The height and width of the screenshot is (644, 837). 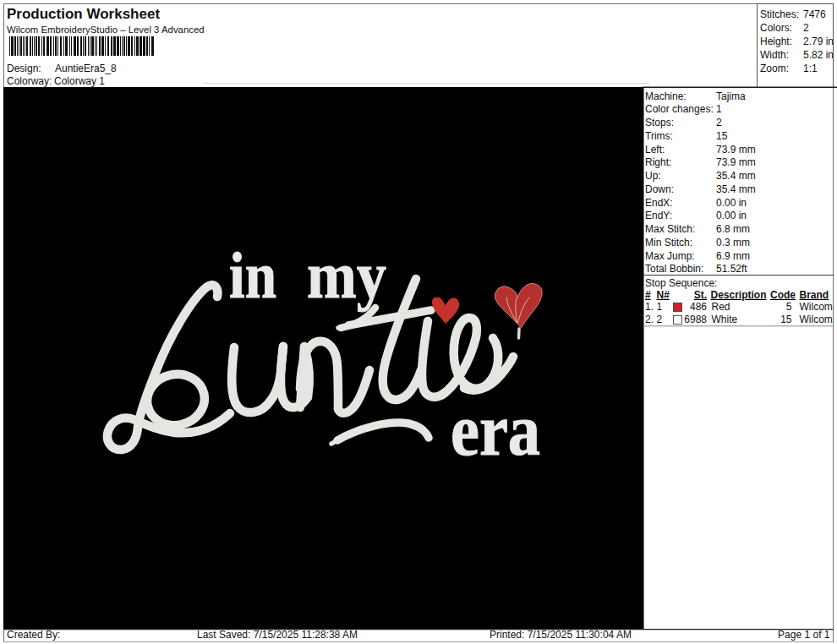 What do you see at coordinates (649, 307) in the screenshot?
I see `svg-text: 1.` at bounding box center [649, 307].